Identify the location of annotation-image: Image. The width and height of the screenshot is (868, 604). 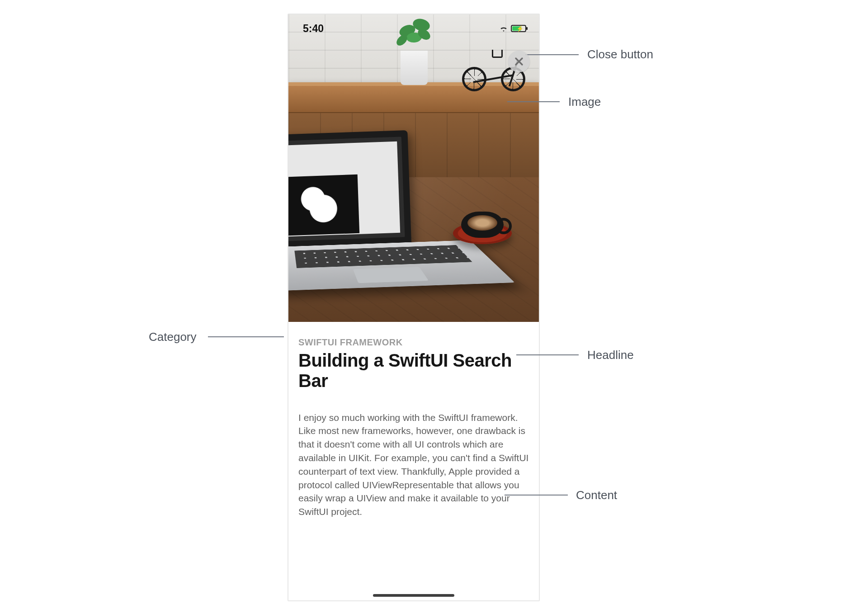
(585, 102).